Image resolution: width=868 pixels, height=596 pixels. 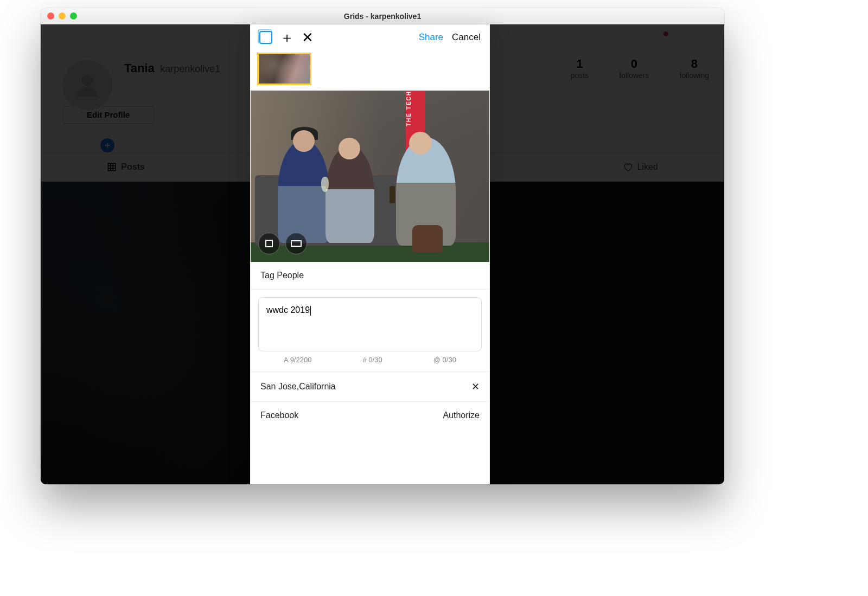 I want to click on caption-text: wwdc 2019, so click(x=288, y=310).